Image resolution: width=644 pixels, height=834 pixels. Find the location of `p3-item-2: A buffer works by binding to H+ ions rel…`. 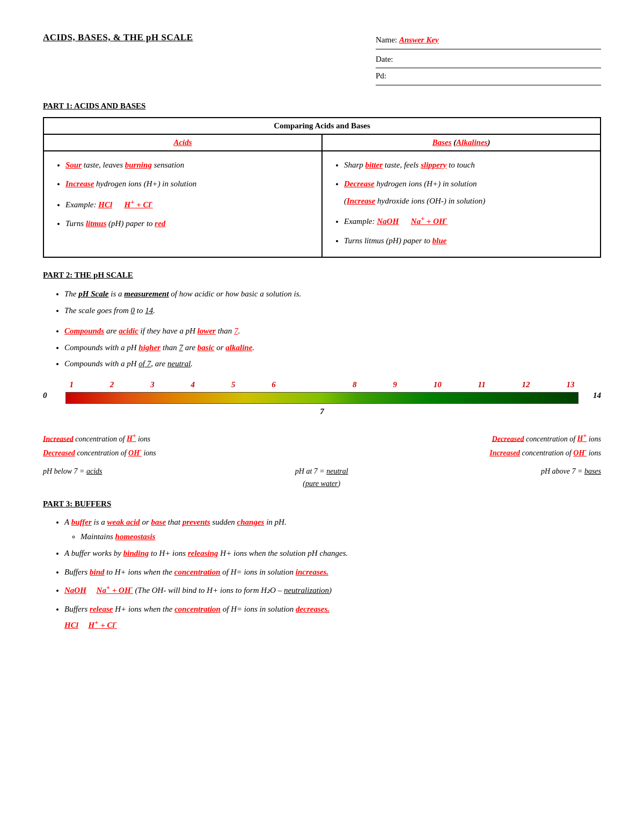

p3-item-2: A buffer works by binding to H+ ions rel… is located at coordinates (333, 553).